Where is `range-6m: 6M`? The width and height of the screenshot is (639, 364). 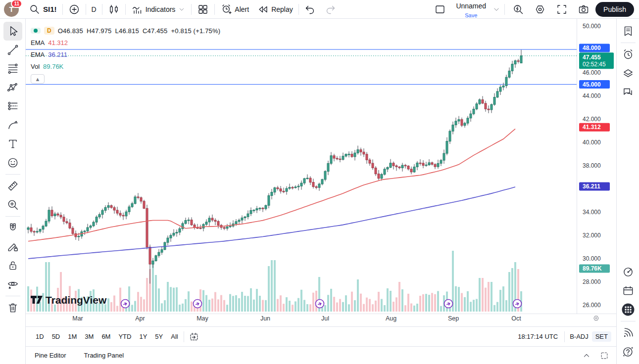
range-6m: 6M is located at coordinates (106, 336).